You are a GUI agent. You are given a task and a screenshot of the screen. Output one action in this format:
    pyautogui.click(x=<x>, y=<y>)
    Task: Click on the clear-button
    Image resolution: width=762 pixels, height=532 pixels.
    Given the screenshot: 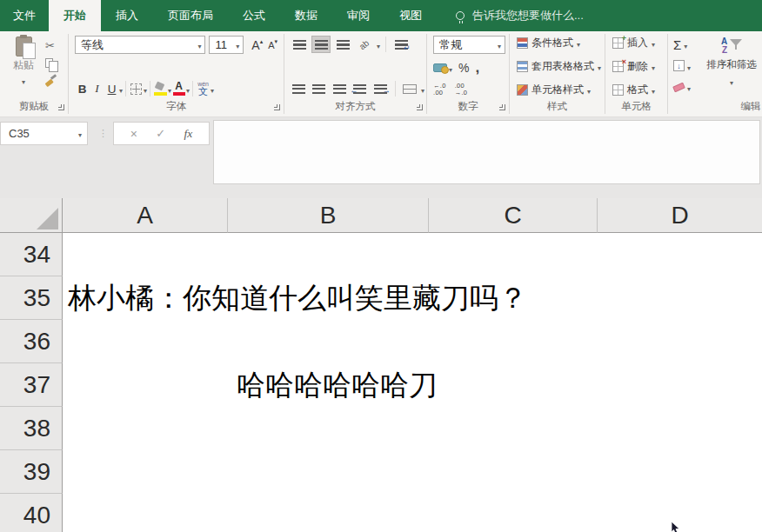 What is the action you would take?
    pyautogui.click(x=689, y=87)
    